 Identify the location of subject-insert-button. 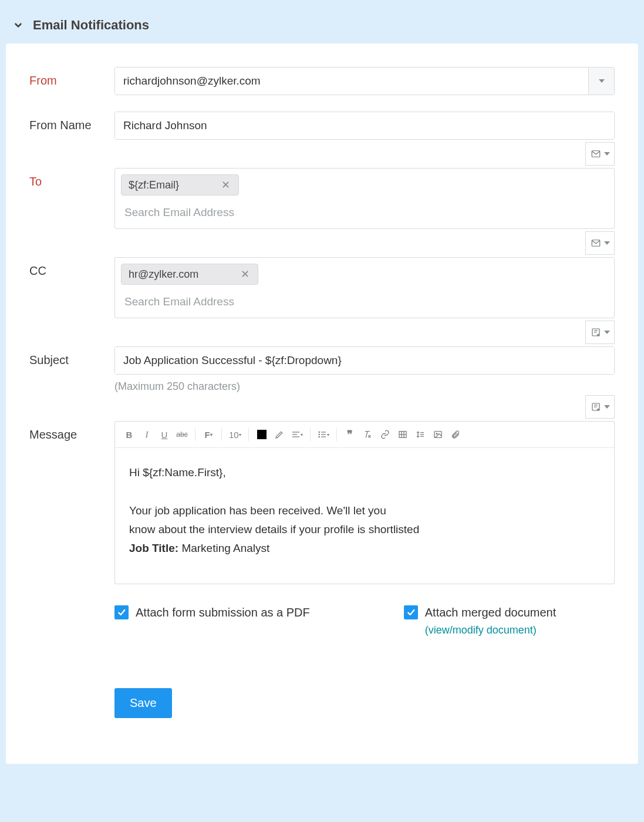
(600, 332).